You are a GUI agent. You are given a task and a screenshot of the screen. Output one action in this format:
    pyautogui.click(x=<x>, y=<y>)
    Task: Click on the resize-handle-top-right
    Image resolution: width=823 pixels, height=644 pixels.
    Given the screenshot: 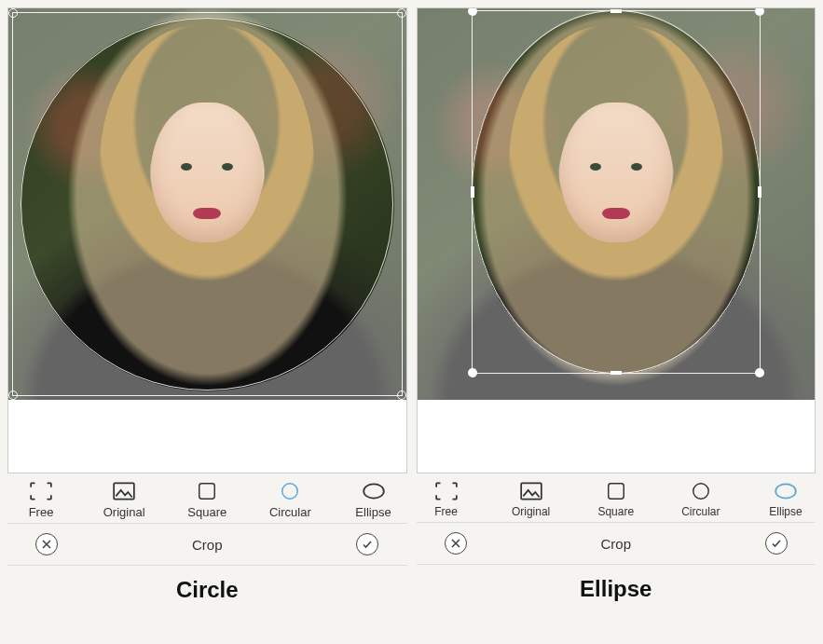 What is the action you would take?
    pyautogui.click(x=402, y=13)
    